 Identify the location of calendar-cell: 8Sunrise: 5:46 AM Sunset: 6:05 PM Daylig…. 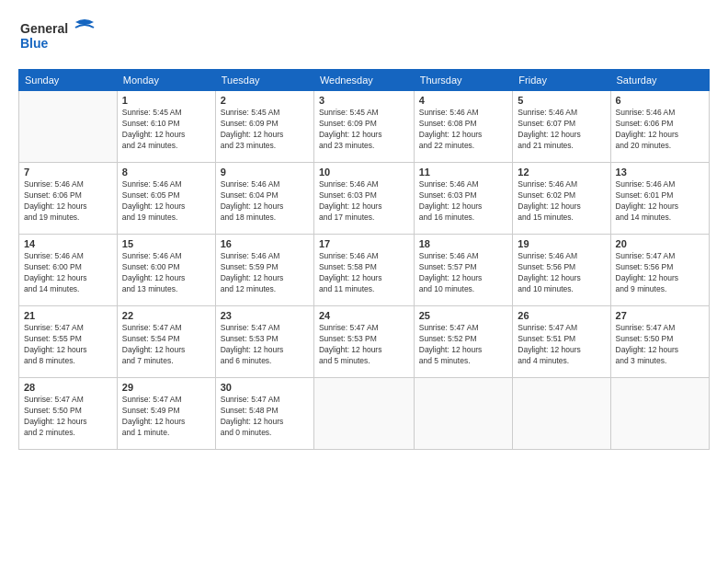
(165, 199).